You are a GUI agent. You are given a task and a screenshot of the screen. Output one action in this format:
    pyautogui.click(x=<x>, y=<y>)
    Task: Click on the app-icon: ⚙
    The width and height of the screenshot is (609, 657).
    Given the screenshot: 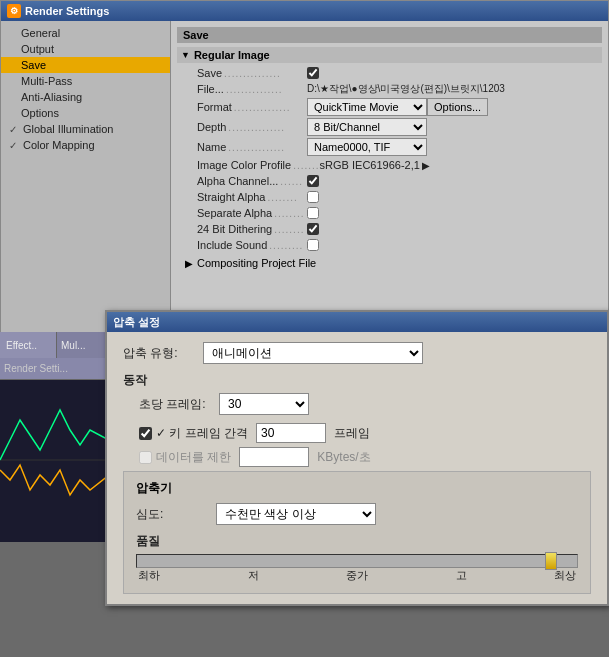 What is the action you would take?
    pyautogui.click(x=14, y=11)
    